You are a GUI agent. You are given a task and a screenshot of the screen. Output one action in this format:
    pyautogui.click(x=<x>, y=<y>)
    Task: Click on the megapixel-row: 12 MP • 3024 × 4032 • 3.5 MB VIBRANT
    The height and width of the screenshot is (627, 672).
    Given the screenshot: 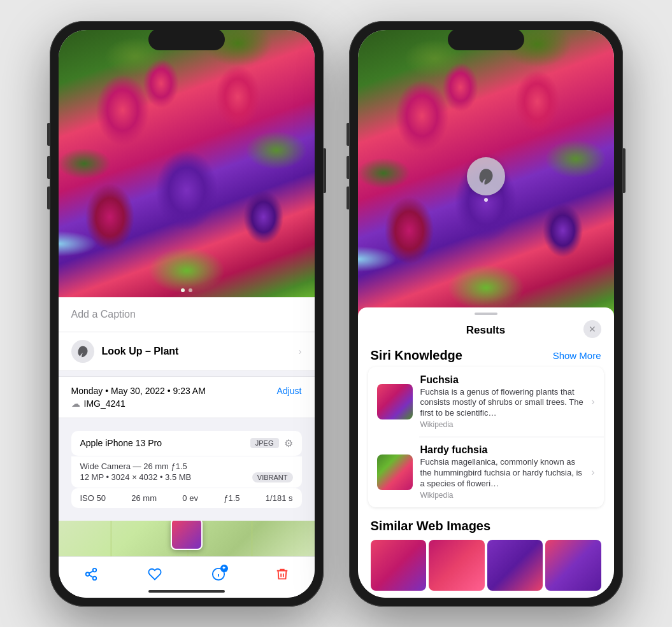 What is the action you would take?
    pyautogui.click(x=187, y=477)
    